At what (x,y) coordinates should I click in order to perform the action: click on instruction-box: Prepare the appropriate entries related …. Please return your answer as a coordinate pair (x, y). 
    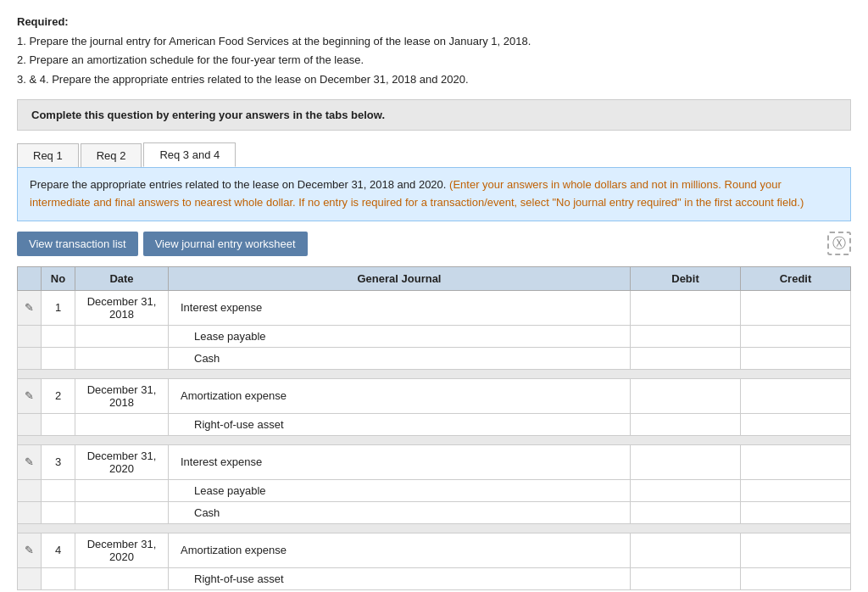
    Looking at the image, I should click on (434, 194).